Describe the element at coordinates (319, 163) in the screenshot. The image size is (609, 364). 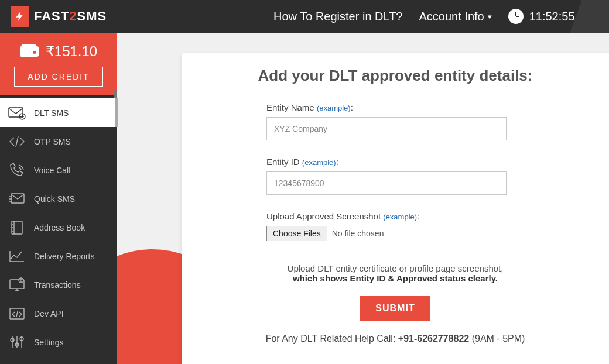
I see `entity-id-example-link: (example)` at that location.